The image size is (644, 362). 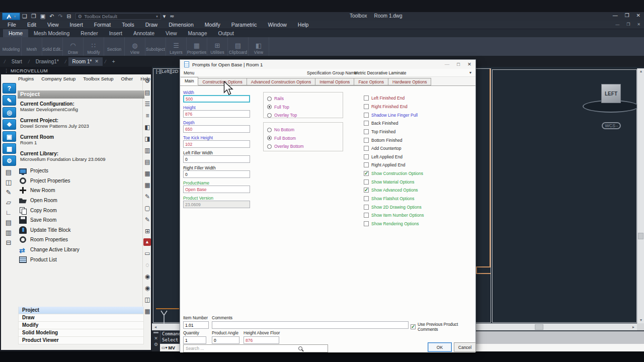 I want to click on ribbon-tab: Render, so click(x=89, y=33).